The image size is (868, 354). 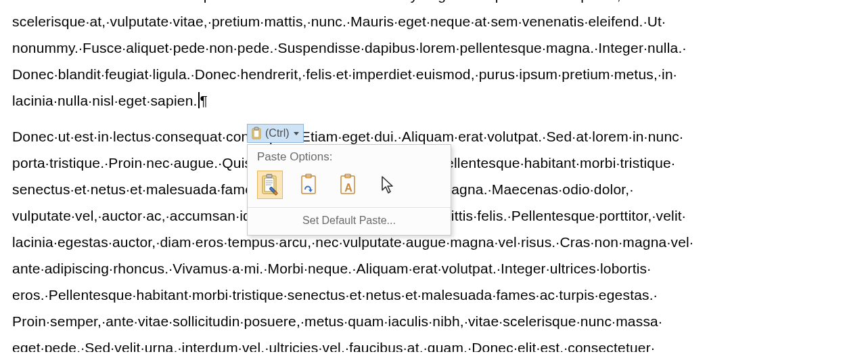 What do you see at coordinates (348, 185) in the screenshot?
I see `paste-keep-text-only-button: A` at bounding box center [348, 185].